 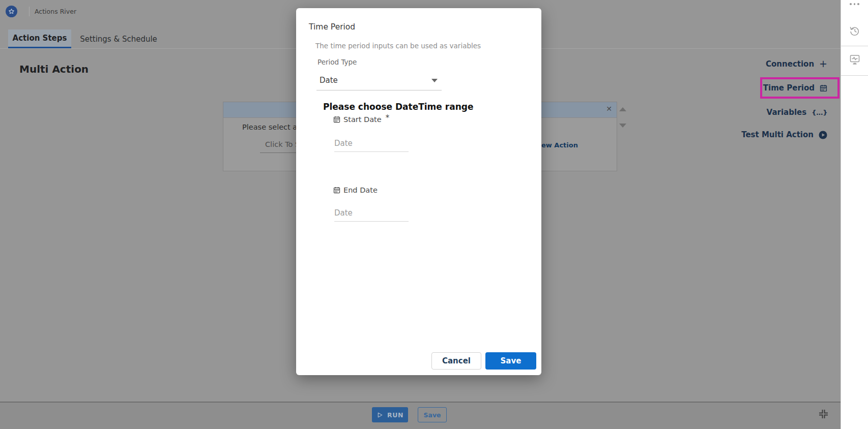 I want to click on tab-settings-schedule: Settings & Schedule, so click(x=119, y=39).